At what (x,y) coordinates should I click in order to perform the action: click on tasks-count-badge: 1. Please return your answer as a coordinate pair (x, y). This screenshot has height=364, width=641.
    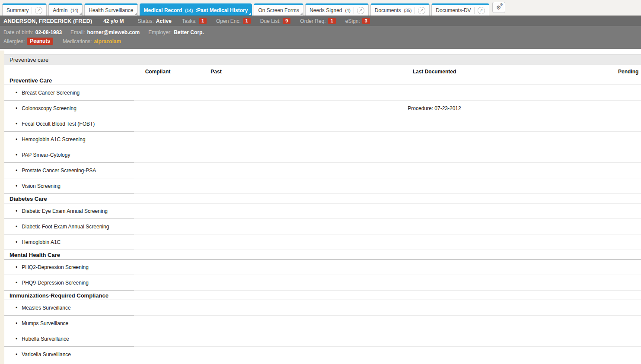
    Looking at the image, I should click on (203, 21).